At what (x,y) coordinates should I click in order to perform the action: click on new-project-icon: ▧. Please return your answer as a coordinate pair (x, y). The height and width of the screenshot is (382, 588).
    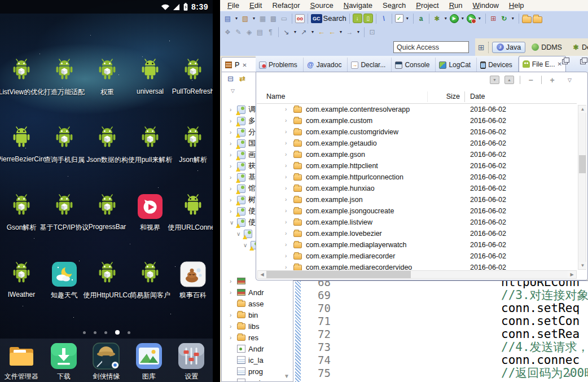
    Looking at the image, I should click on (245, 18).